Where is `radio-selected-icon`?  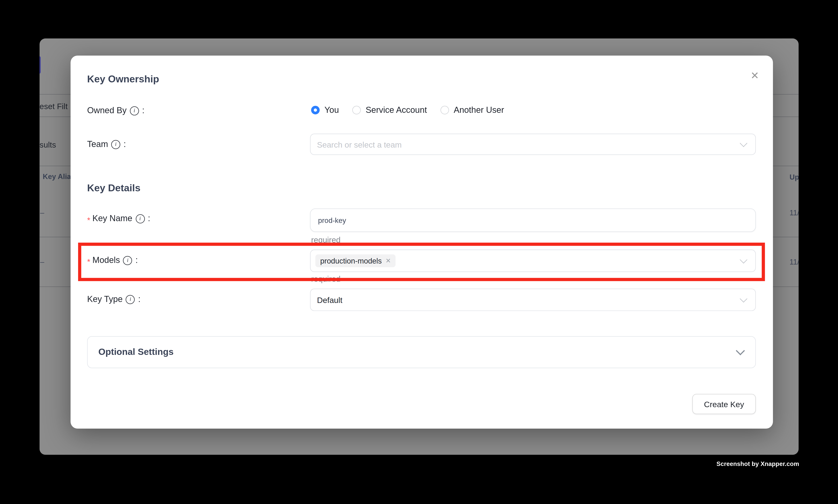
radio-selected-icon is located at coordinates (315, 110).